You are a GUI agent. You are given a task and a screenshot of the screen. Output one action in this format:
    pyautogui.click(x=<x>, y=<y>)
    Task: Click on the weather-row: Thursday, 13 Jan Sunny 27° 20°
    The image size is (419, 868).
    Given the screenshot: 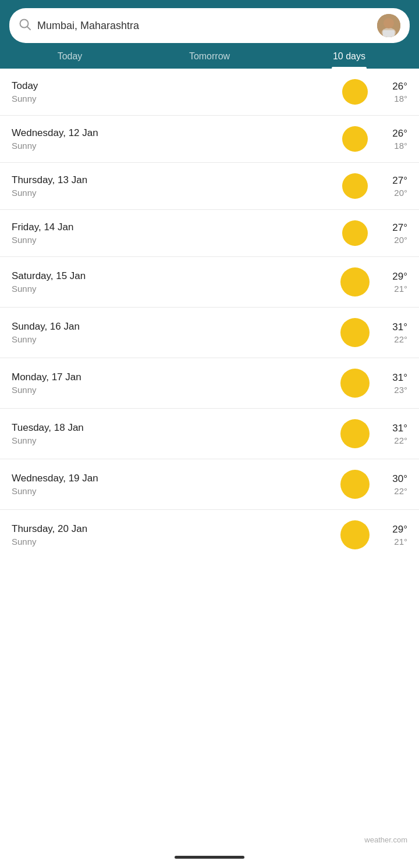 What is the action you would take?
    pyautogui.click(x=210, y=186)
    